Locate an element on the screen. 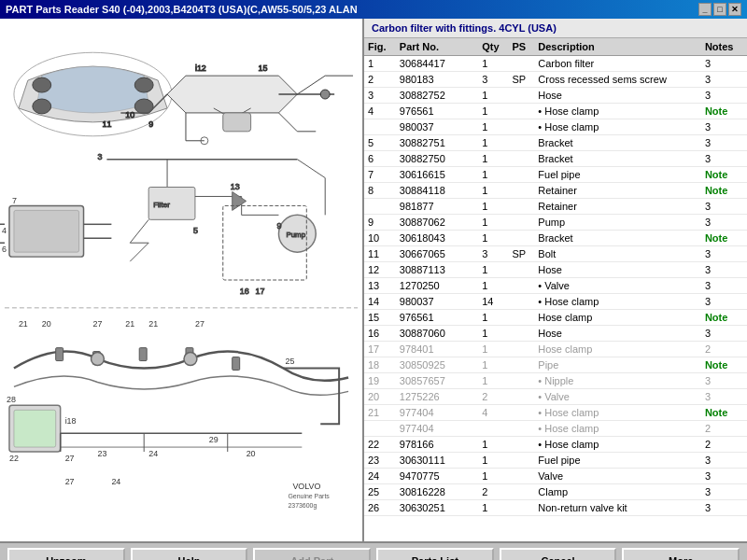 This screenshot has height=560, width=747. table-row: 13 1270250 1 • Valve 3 is located at coordinates (556, 286).